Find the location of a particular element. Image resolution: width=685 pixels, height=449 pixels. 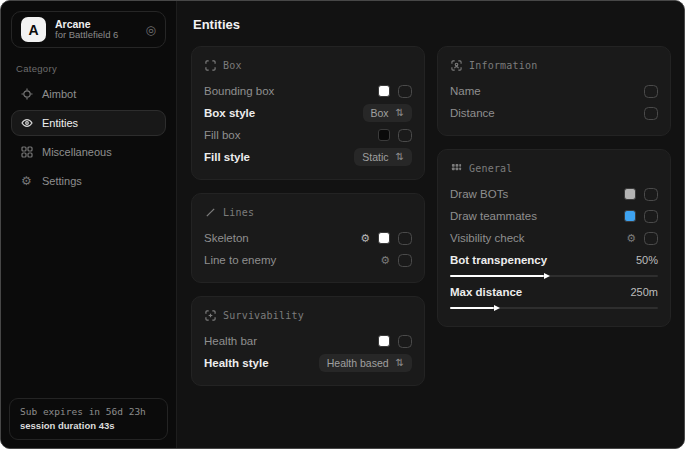

health-style-dropdown: Health based ⇅ is located at coordinates (366, 363).